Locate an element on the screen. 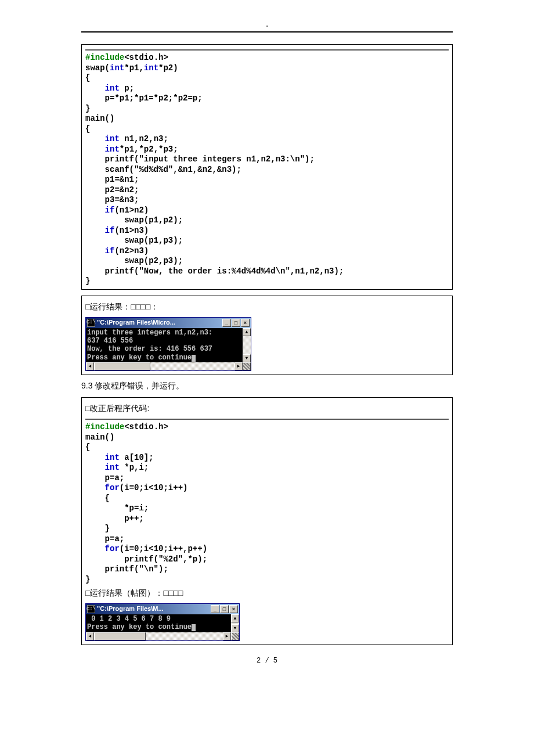 Image resolution: width=534 pixels, height=756 pixels. code-block-2: #include<stdio.h> main() { int a[10]; in… is located at coordinates (267, 502).